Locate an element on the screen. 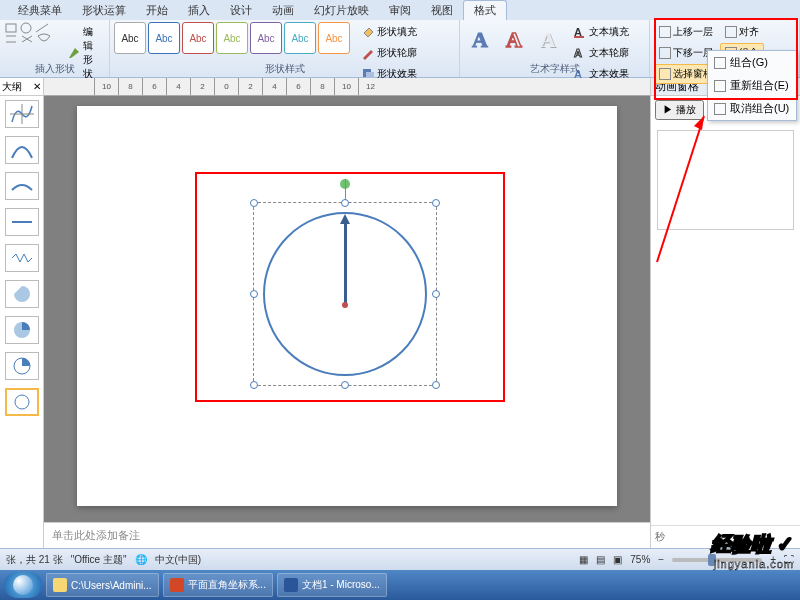 Image resolution: width=800 pixels, height=600 pixels. send-backward-icon is located at coordinates (665, 53).